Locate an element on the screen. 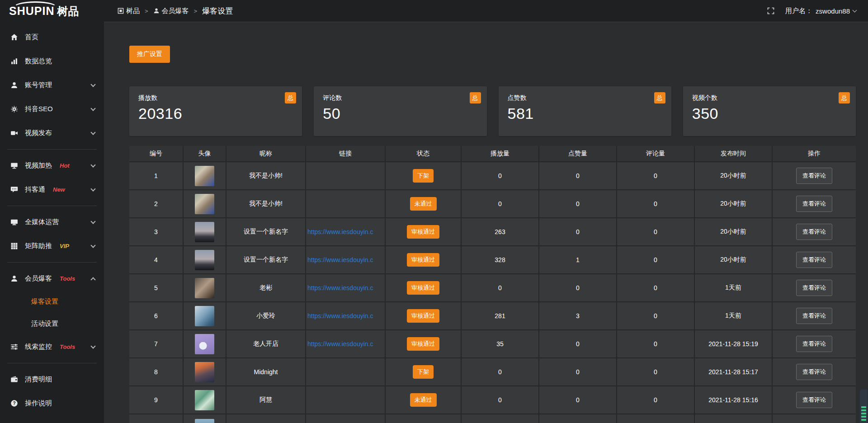 This screenshot has height=423, width=868. sidebar-item: 视频加热Hot is located at coordinates (52, 165).